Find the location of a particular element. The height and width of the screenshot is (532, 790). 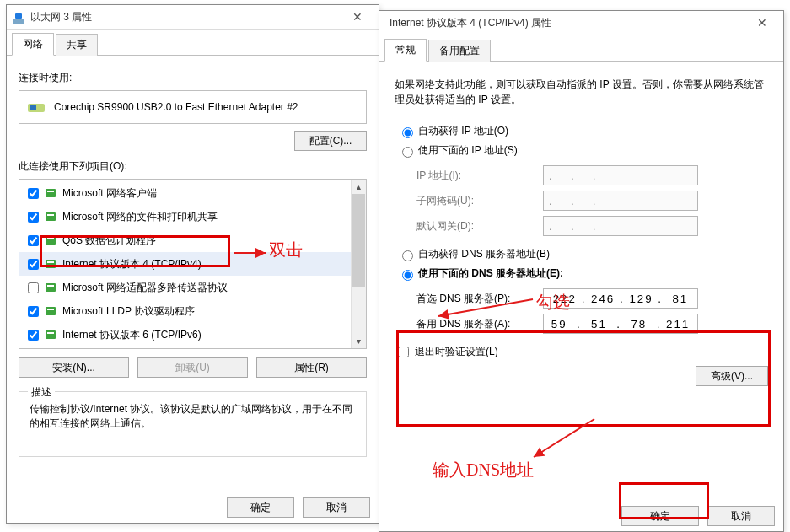

item-label: Microsoft LLDP 协议驱动程序 is located at coordinates (128, 312).